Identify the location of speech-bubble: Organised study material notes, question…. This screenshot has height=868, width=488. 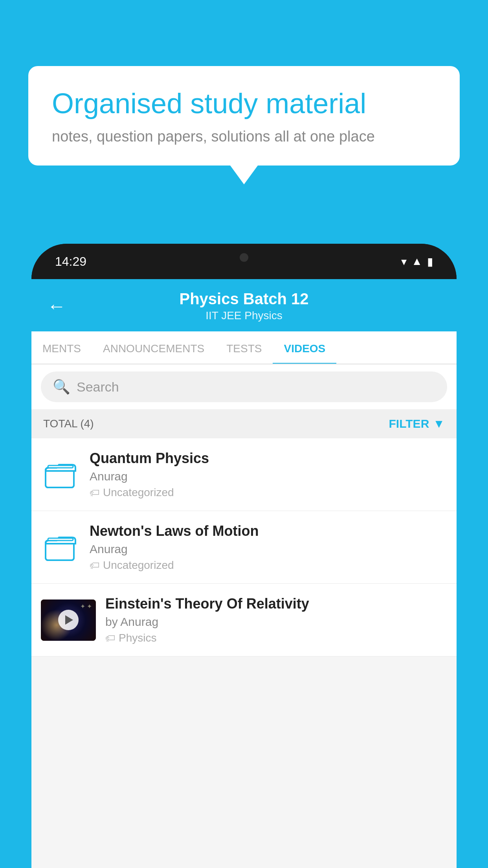
(244, 116).